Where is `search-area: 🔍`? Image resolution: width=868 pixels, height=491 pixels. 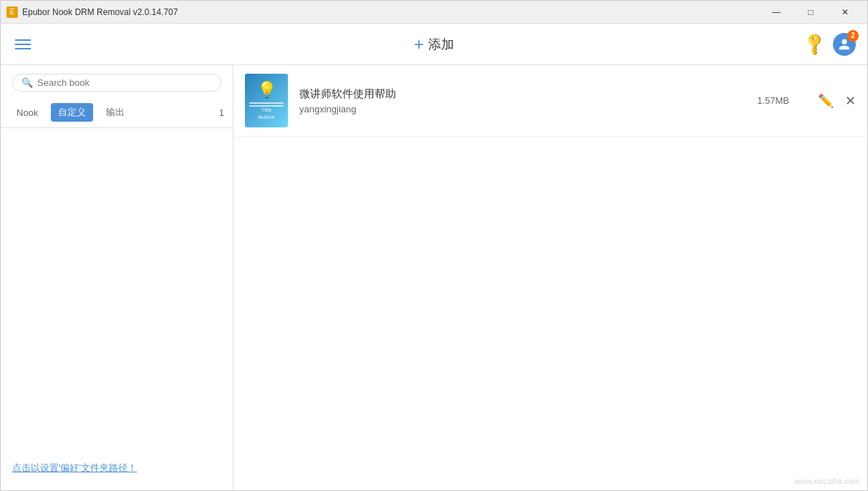
search-area: 🔍 is located at coordinates (117, 83).